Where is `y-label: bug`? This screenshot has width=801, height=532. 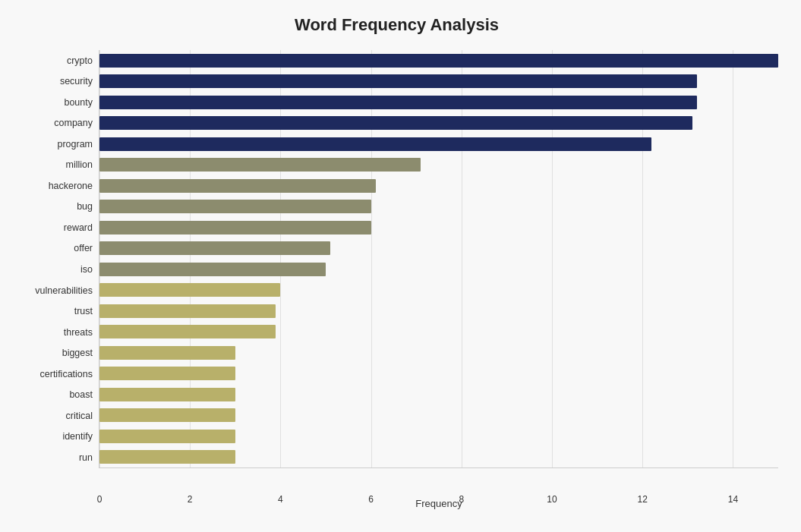
y-label: bug is located at coordinates (54, 206).